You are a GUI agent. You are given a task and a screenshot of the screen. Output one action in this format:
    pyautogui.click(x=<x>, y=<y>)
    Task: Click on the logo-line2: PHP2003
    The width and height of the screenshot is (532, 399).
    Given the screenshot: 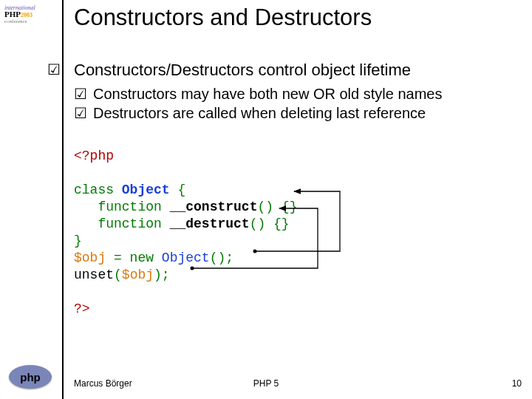 What is the action you would take?
    pyautogui.click(x=20, y=15)
    